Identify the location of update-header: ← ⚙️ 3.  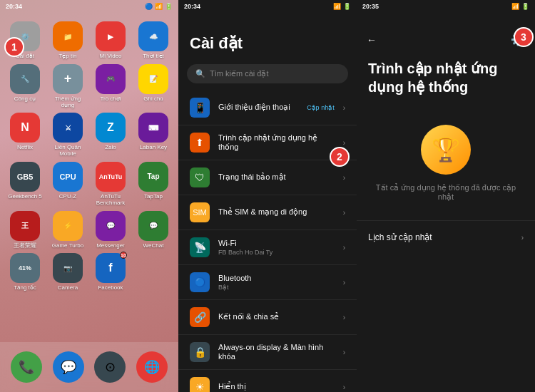
(446, 33).